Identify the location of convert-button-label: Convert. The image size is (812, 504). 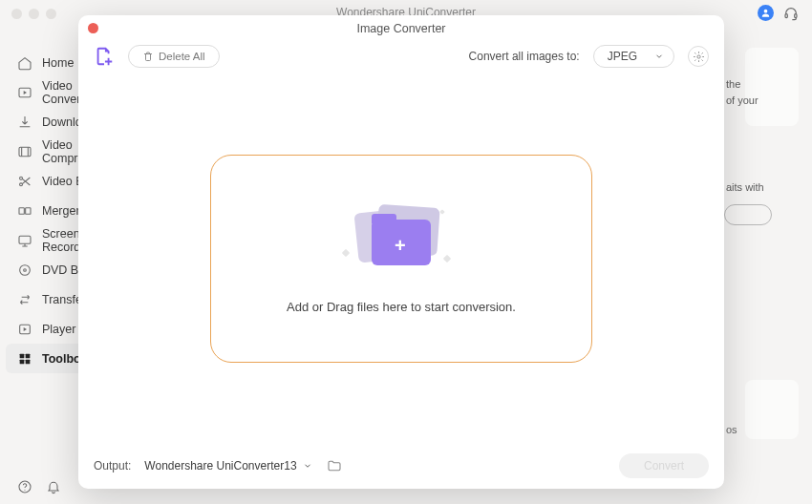
(664, 466).